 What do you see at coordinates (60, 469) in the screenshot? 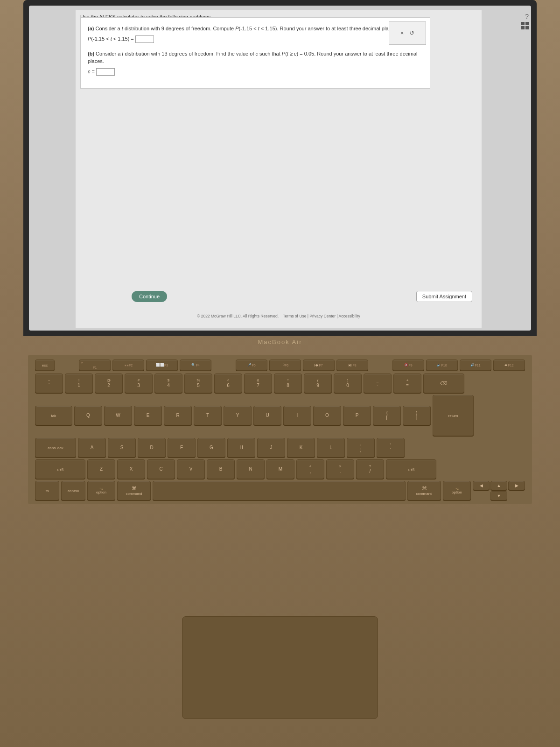
I see `left-shift-key: shift` at bounding box center [60, 469].